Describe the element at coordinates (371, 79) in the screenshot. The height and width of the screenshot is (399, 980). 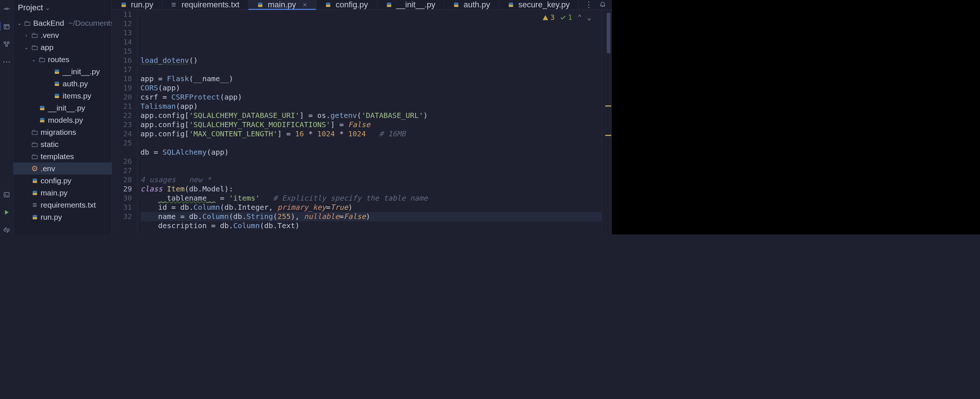
I see `code-line: app = Flask(__name__)` at that location.